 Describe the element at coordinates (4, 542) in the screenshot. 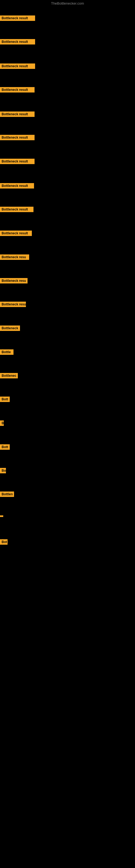

I see `bottleneck-result-badge: Bot` at that location.